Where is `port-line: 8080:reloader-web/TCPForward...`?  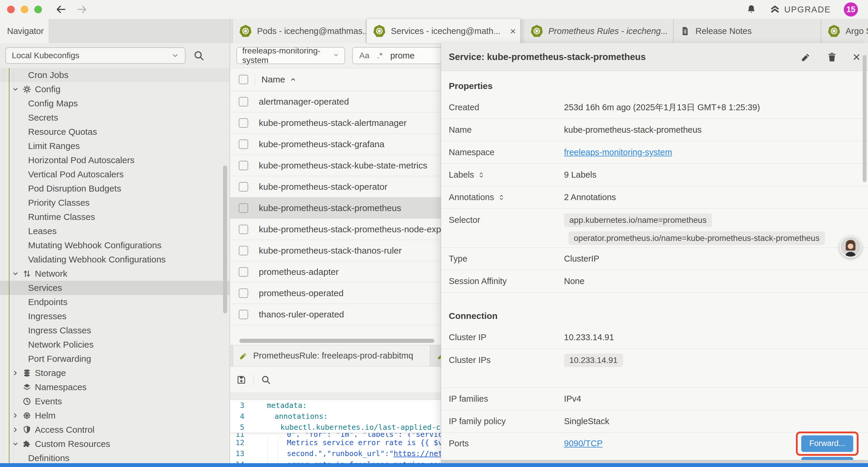 port-line: 8080:reloader-web/TCPForward... is located at coordinates (712, 457).